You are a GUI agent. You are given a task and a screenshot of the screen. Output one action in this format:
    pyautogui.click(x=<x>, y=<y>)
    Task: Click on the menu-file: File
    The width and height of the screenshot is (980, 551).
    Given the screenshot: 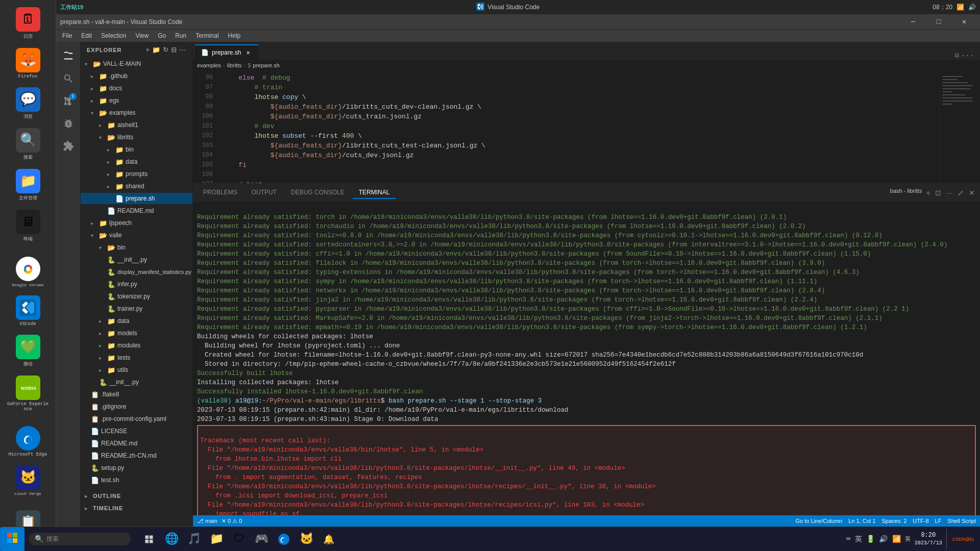 What is the action you would take?
    pyautogui.click(x=67, y=36)
    